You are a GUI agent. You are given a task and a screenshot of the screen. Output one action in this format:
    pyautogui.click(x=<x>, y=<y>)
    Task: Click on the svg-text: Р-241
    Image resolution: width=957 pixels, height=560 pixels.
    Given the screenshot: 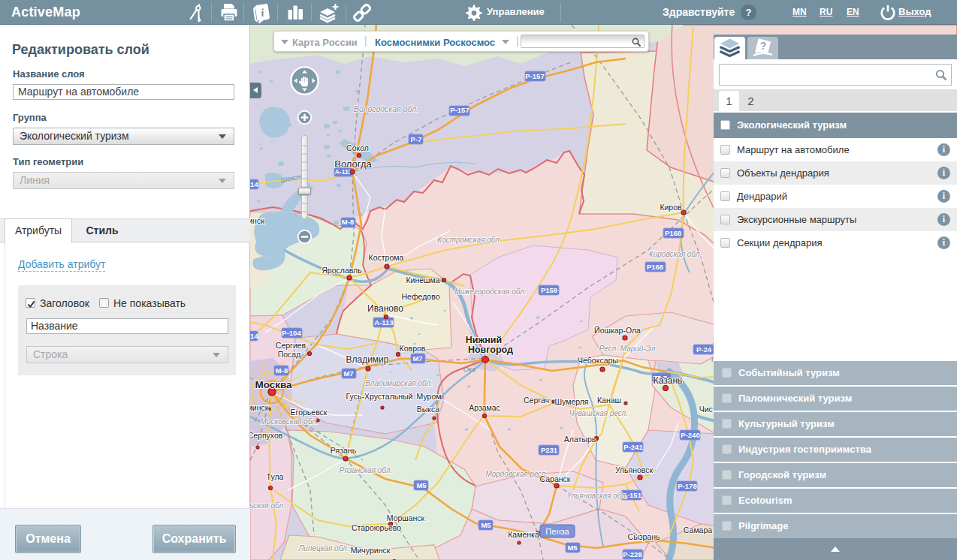 What is the action you would take?
    pyautogui.click(x=633, y=447)
    